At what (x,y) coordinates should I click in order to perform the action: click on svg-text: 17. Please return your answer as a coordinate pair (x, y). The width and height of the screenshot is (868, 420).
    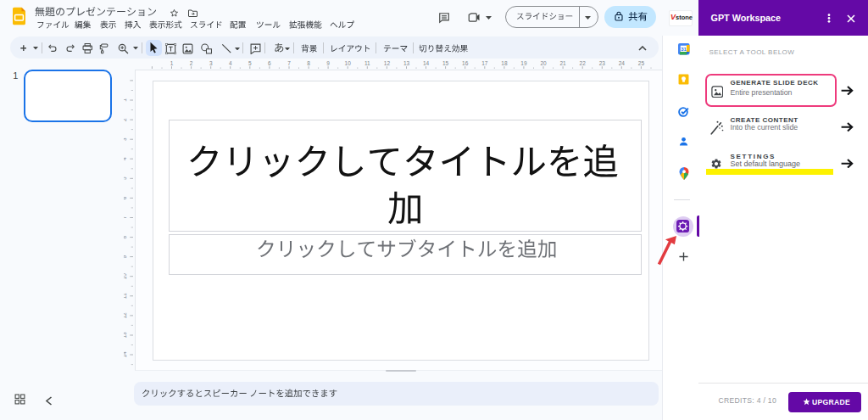
    Looking at the image, I should click on (485, 63).